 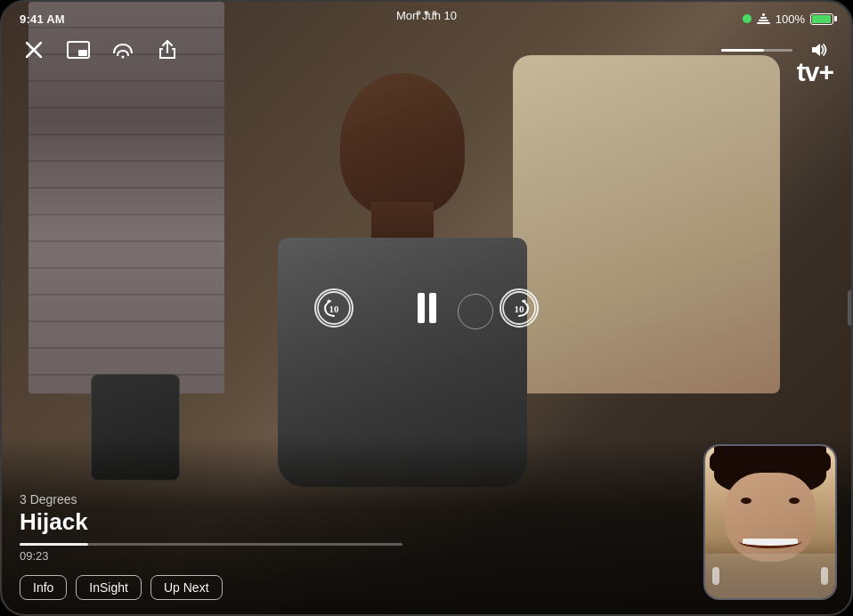 What do you see at coordinates (743, 50) in the screenshot?
I see `volume-fill` at bounding box center [743, 50].